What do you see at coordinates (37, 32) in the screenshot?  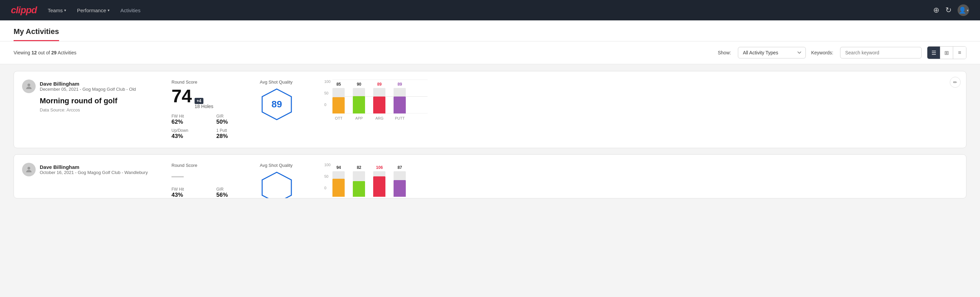 I see `page-title: My Activities` at bounding box center [37, 32].